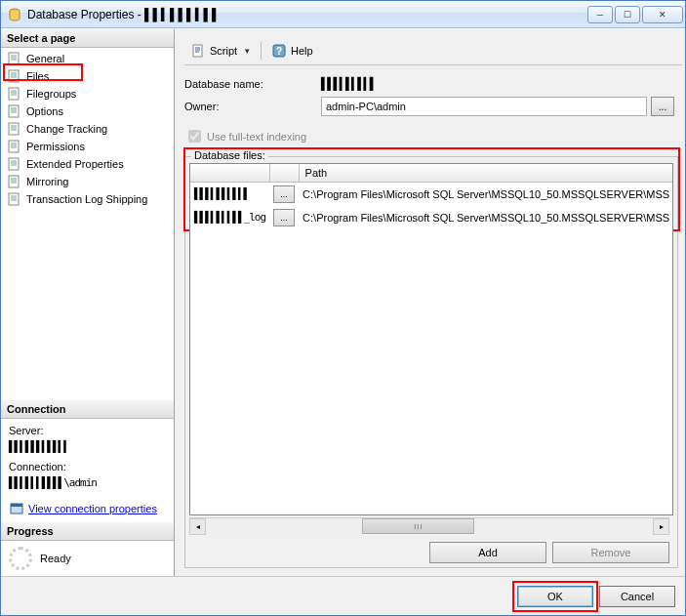  I want to click on fulltext-row: Use full-text indexing, so click(435, 137).